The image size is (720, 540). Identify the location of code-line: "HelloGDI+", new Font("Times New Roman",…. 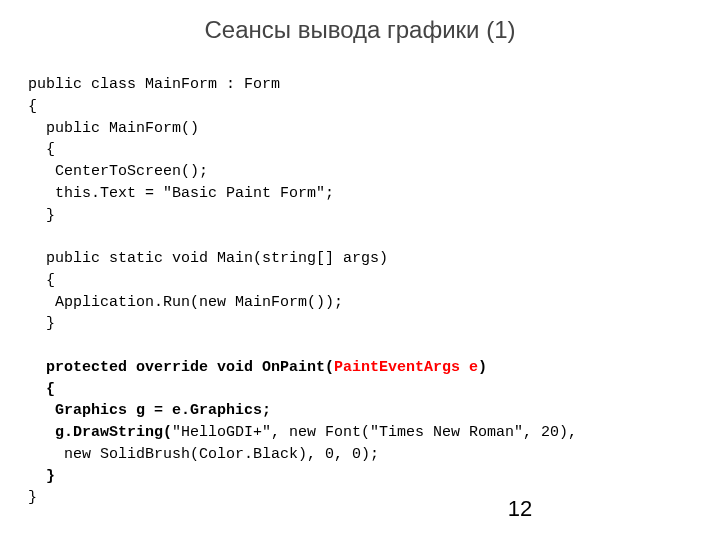
(374, 432).